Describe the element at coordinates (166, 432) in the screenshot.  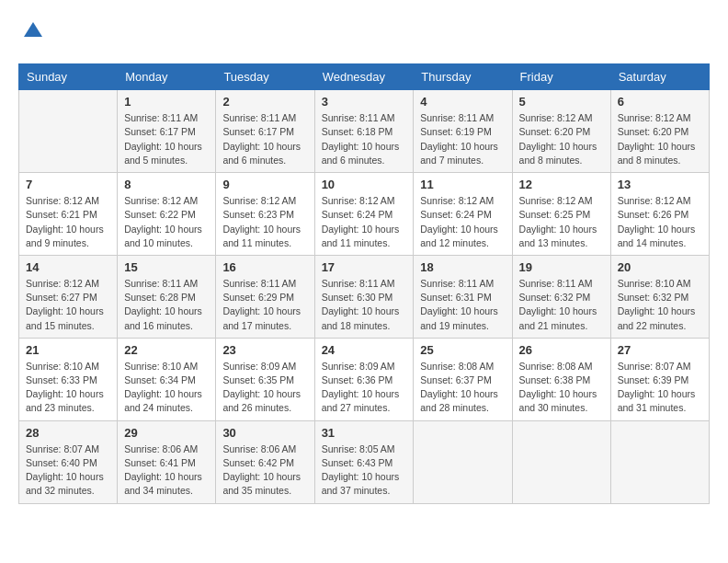
I see `day-number: 29` at that location.